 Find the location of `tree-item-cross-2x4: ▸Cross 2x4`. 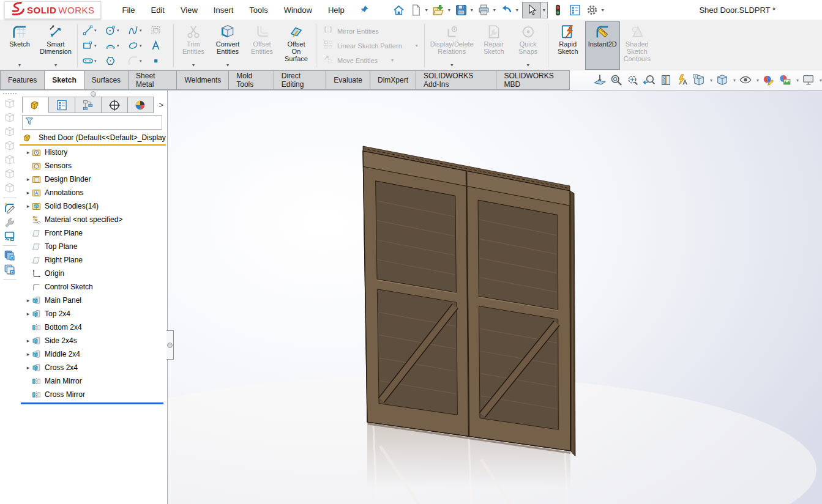

tree-item-cross-2x4: ▸Cross 2x4 is located at coordinates (93, 368).